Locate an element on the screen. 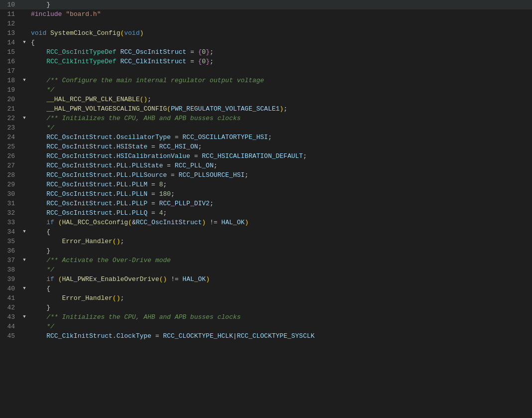 This screenshot has height=418, width=532. token-macro: RCC_PLLP_DIV2 is located at coordinates (184, 203).